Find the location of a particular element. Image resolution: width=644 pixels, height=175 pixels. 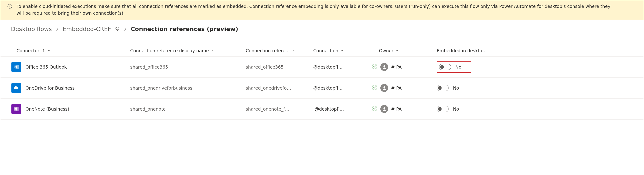

column-header-embedded: Embedded in deskto… is located at coordinates (470, 51).